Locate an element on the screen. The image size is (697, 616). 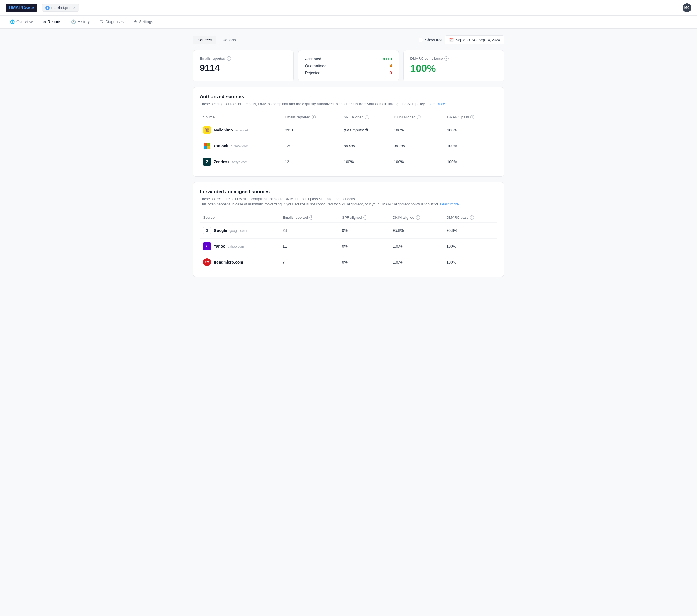
table-row: Outlook outlook.com 129 89.9% 99.2% 100% is located at coordinates (348, 146).